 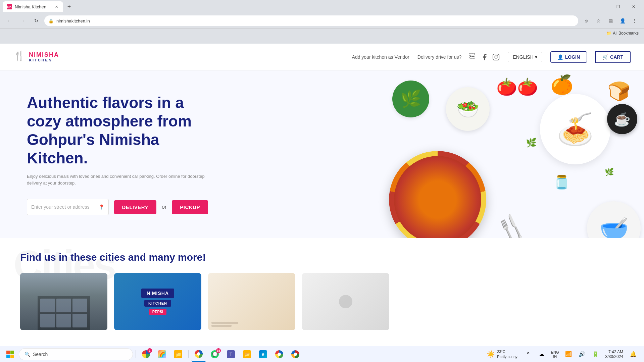 What do you see at coordinates (609, 172) in the screenshot?
I see `herb-leaf-2: 🌿` at bounding box center [609, 172].